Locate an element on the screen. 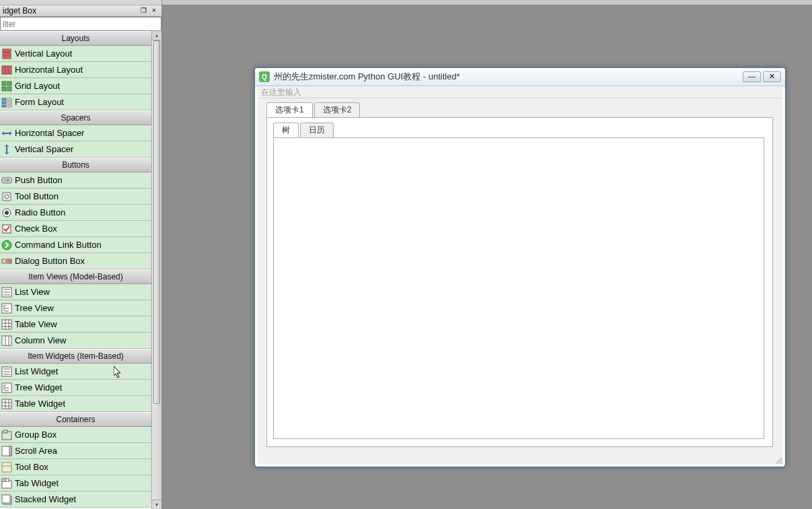 The image size is (812, 509). widget-item-label: List View is located at coordinates (32, 292).